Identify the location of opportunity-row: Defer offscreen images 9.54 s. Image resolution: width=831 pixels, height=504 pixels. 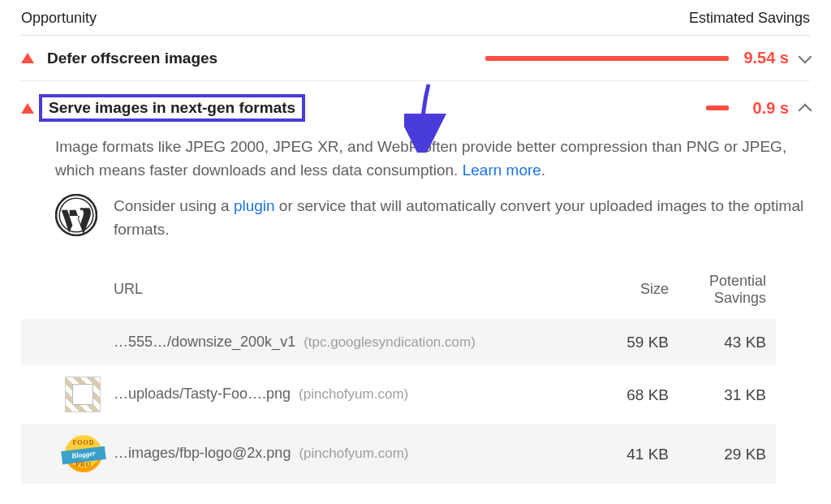
(416, 58).